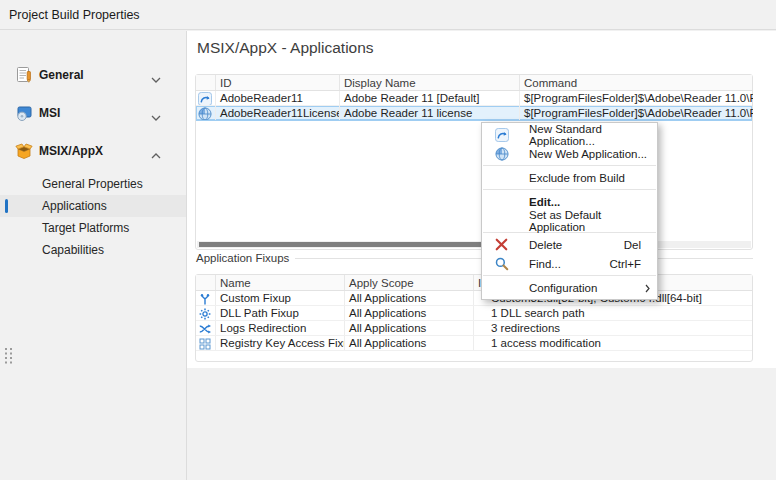  What do you see at coordinates (570, 211) in the screenshot?
I see `context-menu: New Standard Application... New Web Appl…` at bounding box center [570, 211].